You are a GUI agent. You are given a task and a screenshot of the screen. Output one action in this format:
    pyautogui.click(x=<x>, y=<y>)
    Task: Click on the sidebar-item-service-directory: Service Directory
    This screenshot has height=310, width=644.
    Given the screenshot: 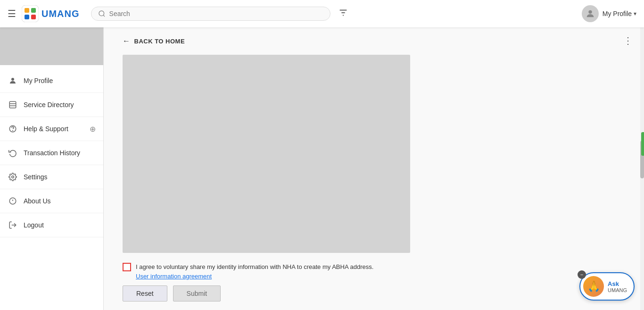 What is the action you would take?
    pyautogui.click(x=52, y=105)
    